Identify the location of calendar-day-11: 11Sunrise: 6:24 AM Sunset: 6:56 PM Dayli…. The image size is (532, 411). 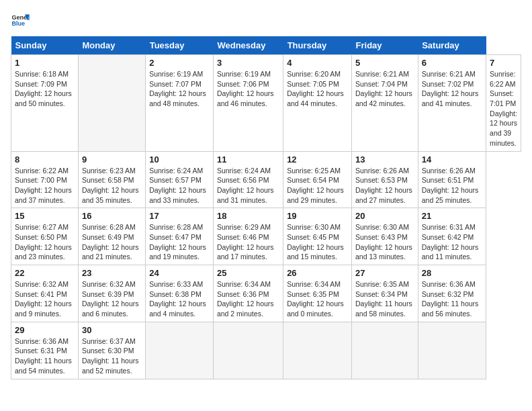
(248, 180).